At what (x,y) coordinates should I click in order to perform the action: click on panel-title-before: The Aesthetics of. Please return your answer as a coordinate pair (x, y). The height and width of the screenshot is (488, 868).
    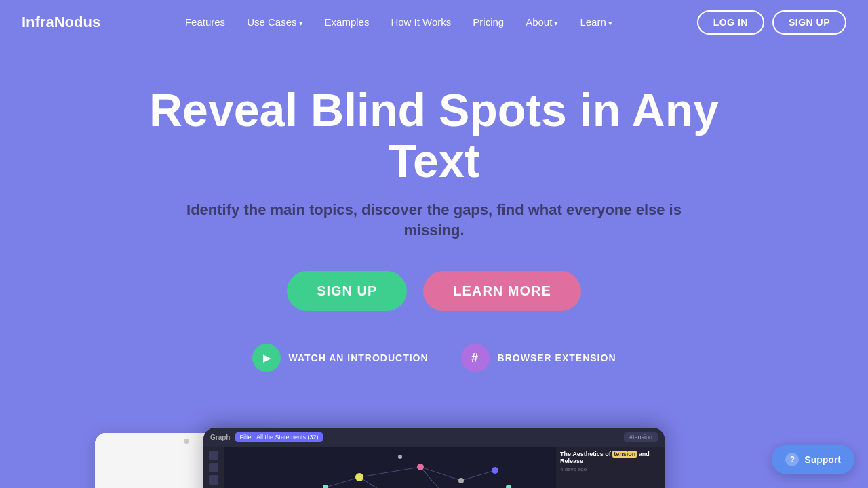
    Looking at the image, I should click on (586, 454).